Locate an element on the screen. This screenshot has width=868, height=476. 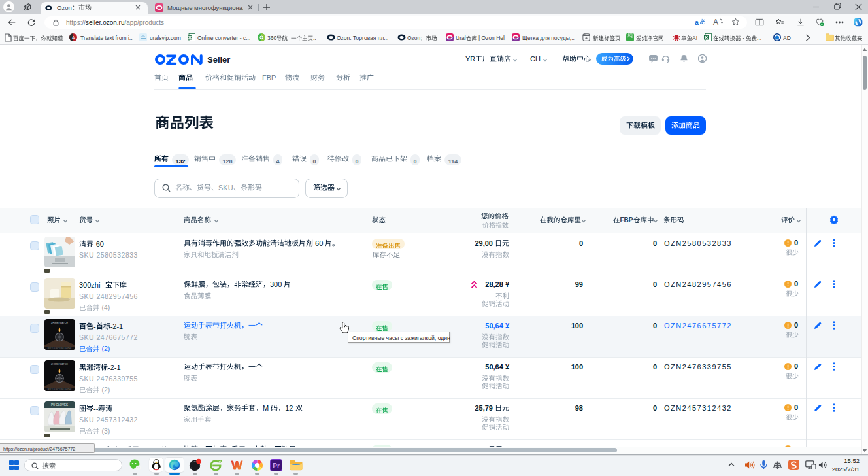
svg-text: Pr is located at coordinates (276, 466).